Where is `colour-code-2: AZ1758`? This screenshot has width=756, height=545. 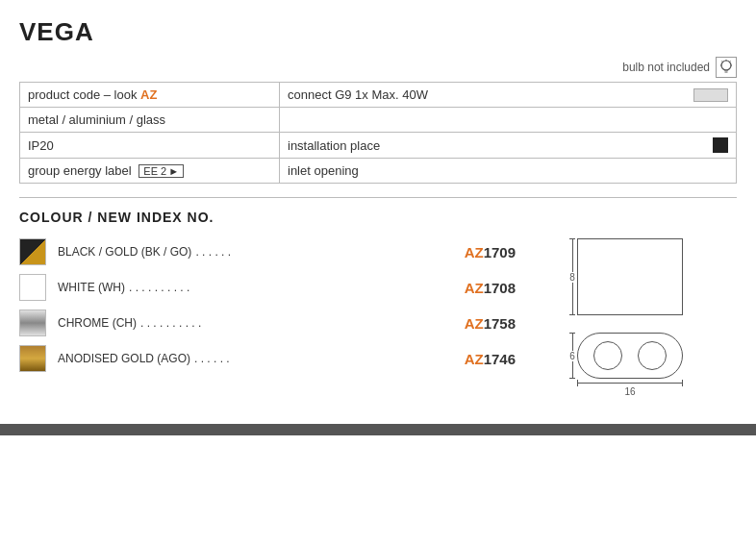
colour-code-2: AZ1758 is located at coordinates (491, 323).